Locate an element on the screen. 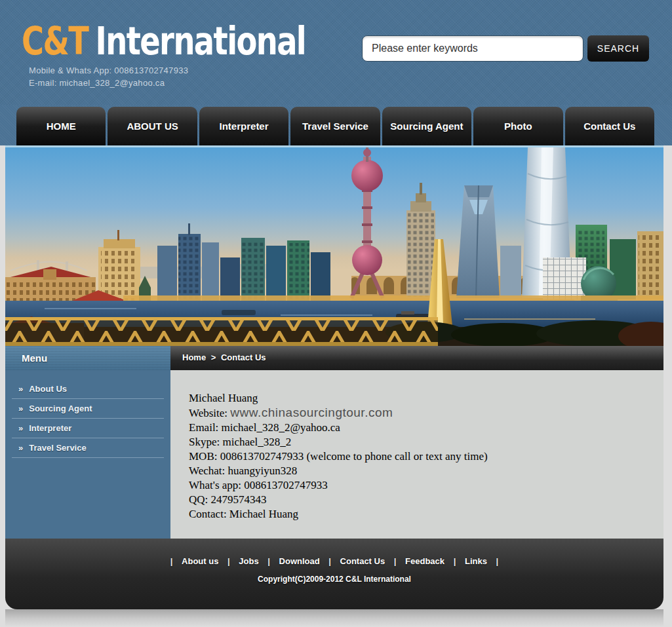 This screenshot has height=627, width=672. copyright-text: Copyright(C)2009-2012 C&L International is located at coordinates (334, 579).